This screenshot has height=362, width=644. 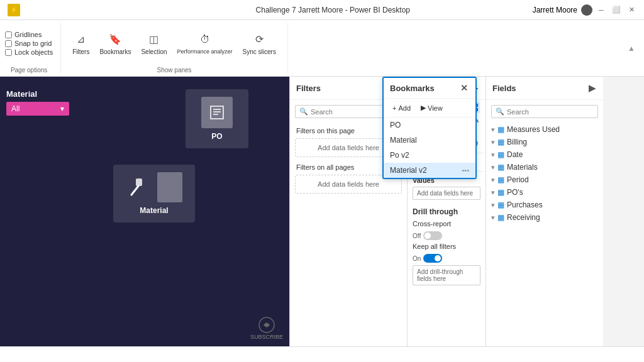 What do you see at coordinates (259, 40) in the screenshot?
I see `sync-icon: ⟳` at bounding box center [259, 40].